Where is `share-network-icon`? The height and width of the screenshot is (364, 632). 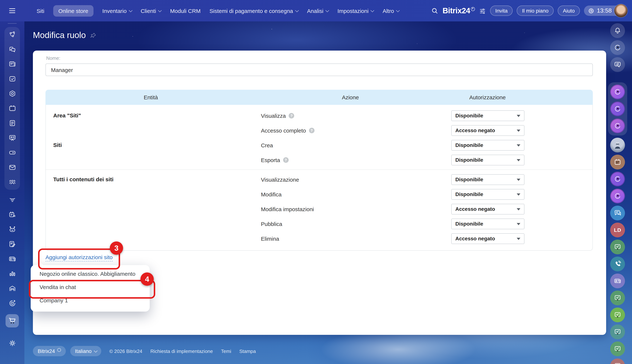 share-network-icon is located at coordinates (12, 34).